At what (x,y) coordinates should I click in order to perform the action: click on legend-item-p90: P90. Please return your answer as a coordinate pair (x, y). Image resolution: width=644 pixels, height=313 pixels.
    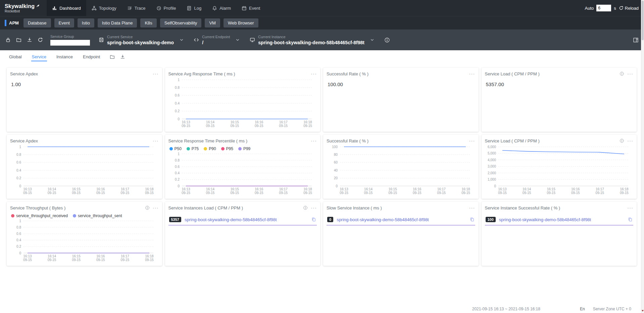
    Looking at the image, I should click on (210, 149).